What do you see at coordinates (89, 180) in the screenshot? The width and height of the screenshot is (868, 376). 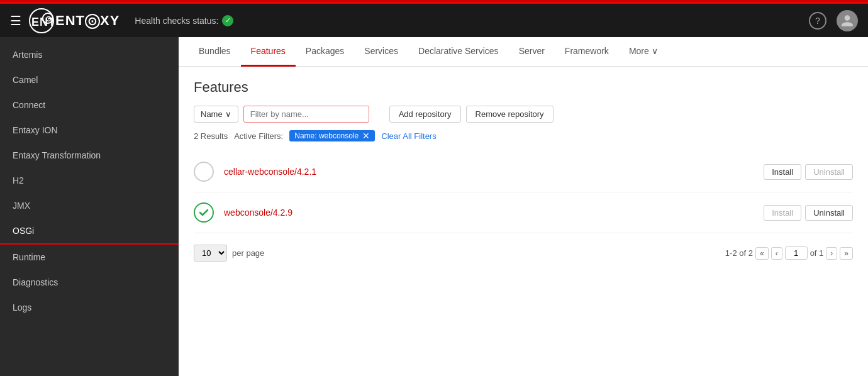 I see `sidebar-item-h2: H2` at bounding box center [89, 180].